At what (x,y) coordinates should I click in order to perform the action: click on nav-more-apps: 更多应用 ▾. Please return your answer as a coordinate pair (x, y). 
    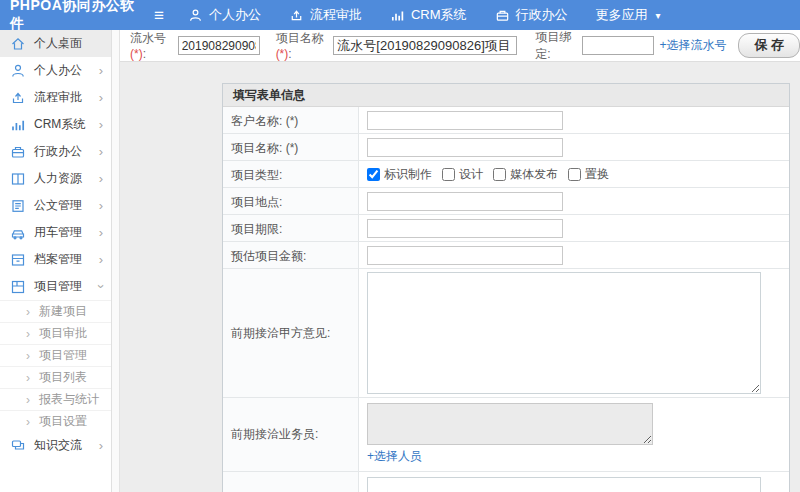
    Looking at the image, I should click on (628, 15).